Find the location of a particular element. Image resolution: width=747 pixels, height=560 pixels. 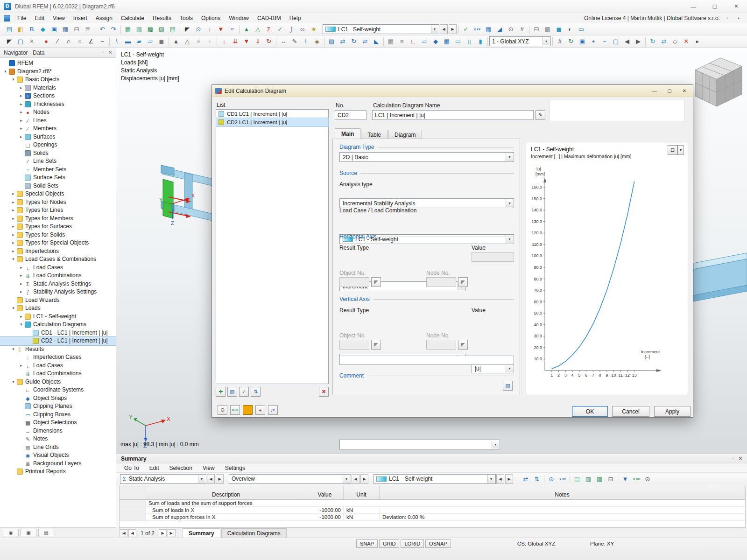

zoom-tool-button: ⊙ is located at coordinates (222, 410).